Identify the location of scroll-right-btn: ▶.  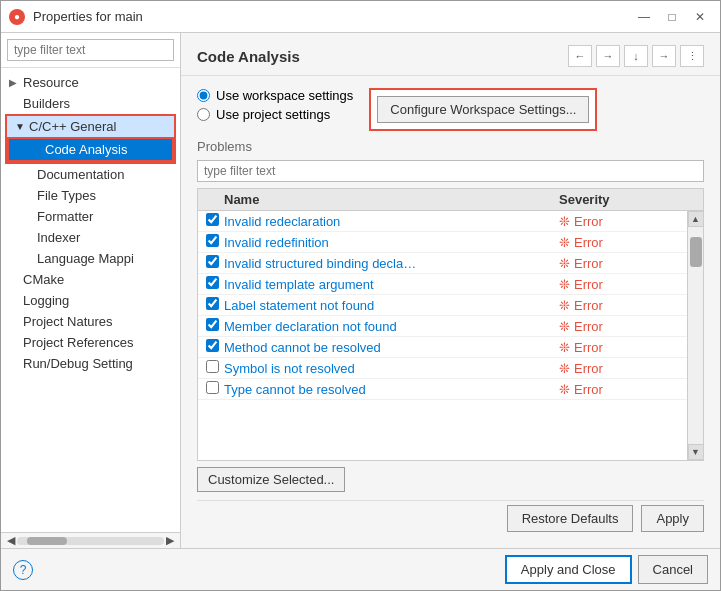
(170, 540).